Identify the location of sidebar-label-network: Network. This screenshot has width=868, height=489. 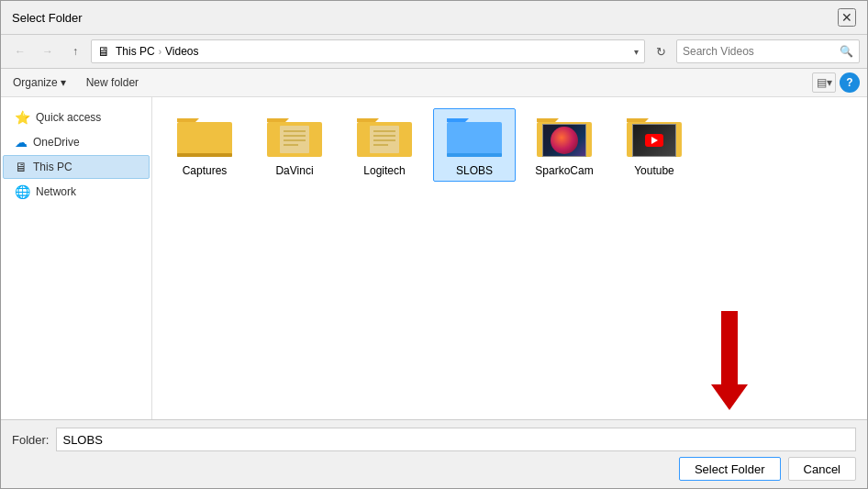
(56, 192).